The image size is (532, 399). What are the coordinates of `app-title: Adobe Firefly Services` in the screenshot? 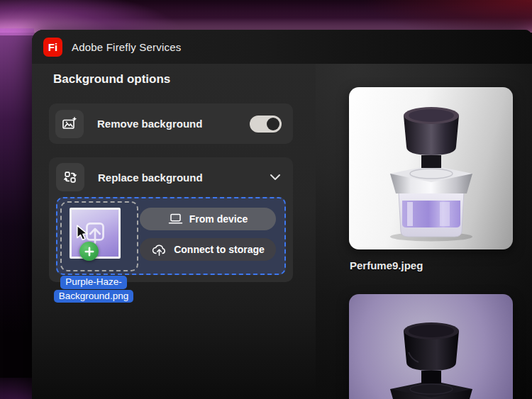 It's located at (126, 47).